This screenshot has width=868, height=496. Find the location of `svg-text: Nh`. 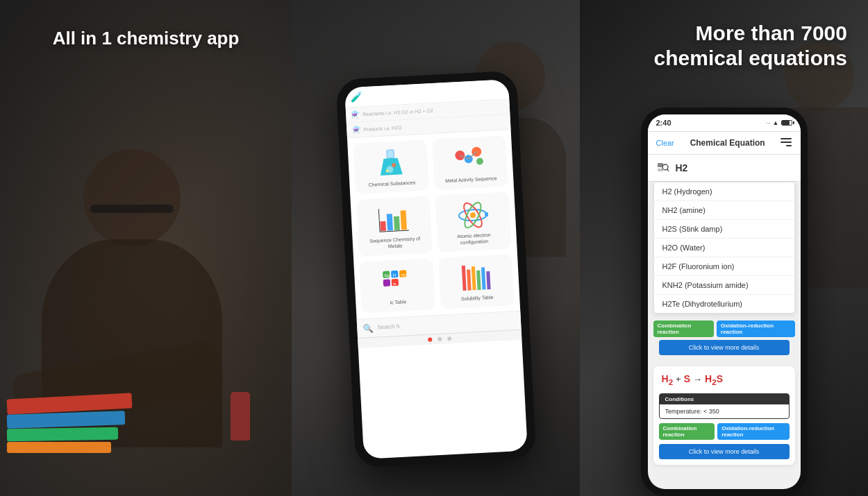

svg-text: Nh is located at coordinates (403, 274).